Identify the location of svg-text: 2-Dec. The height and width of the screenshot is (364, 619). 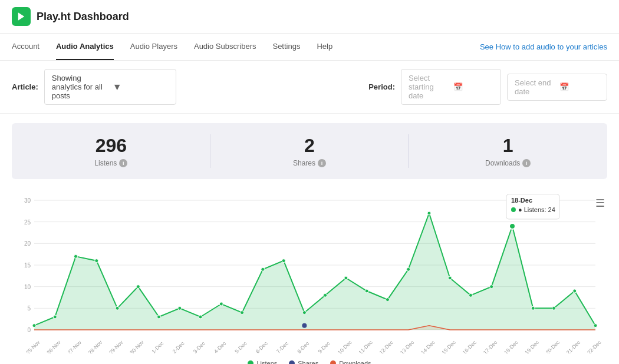
(179, 347).